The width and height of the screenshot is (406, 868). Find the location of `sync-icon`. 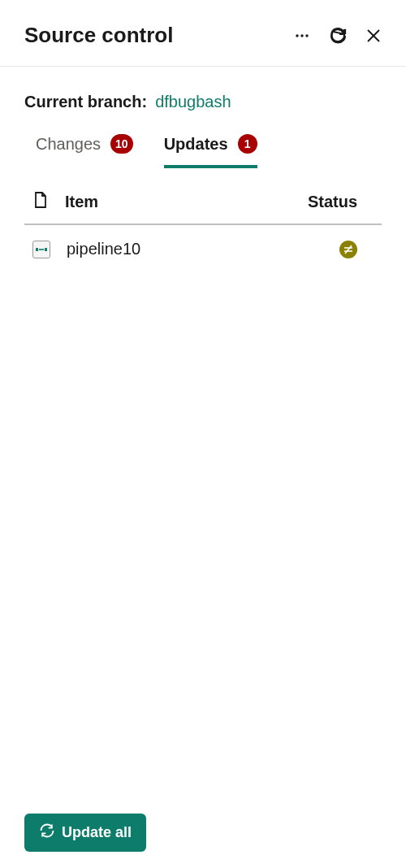

sync-icon is located at coordinates (47, 832).